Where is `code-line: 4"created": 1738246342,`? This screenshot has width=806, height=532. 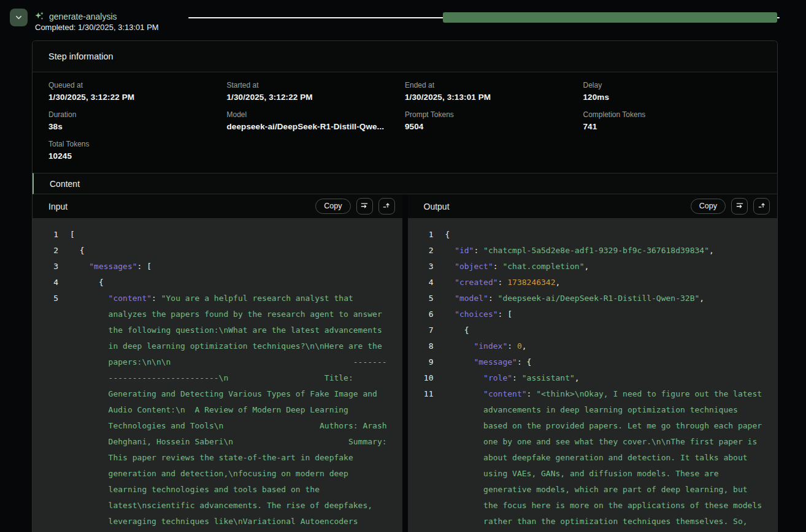
code-line: 4"created": 1738246342, is located at coordinates (593, 283).